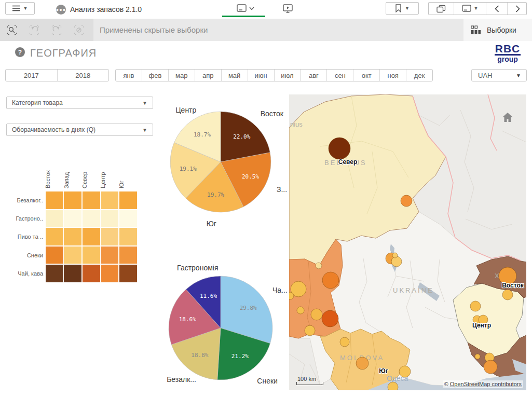 This screenshot has width=532, height=397. What do you see at coordinates (508, 59) in the screenshot?
I see `logo-line2: group` at bounding box center [508, 59].